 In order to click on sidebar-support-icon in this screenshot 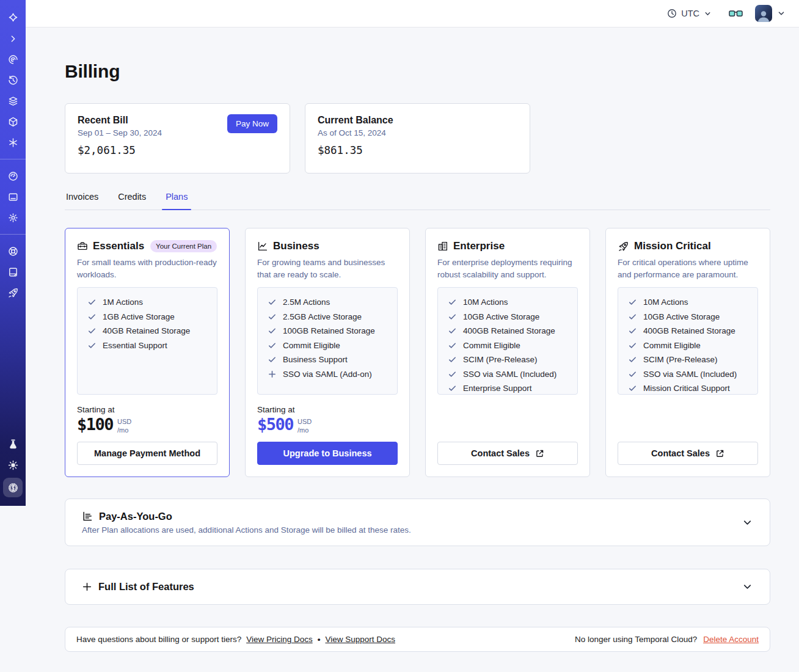, I will do `click(13, 251)`.